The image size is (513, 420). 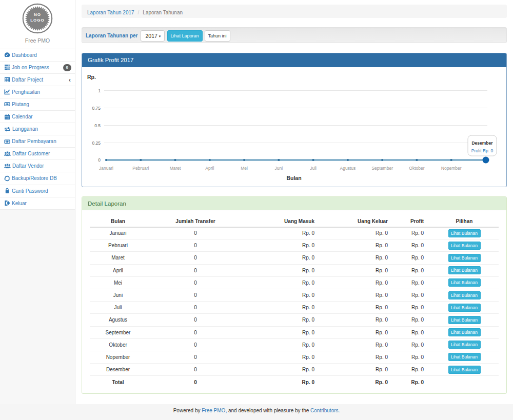 I want to click on svg-text: April, so click(x=209, y=168).